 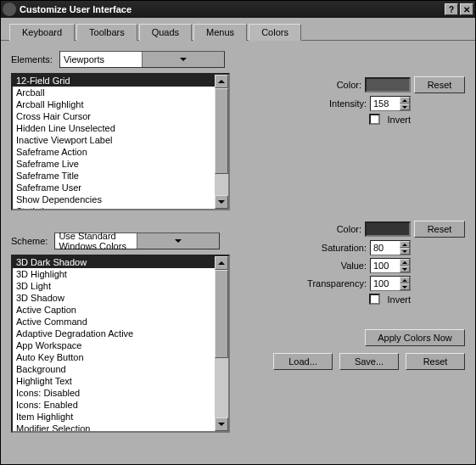 I want to click on list-item: 3D Light, so click(x=114, y=286).